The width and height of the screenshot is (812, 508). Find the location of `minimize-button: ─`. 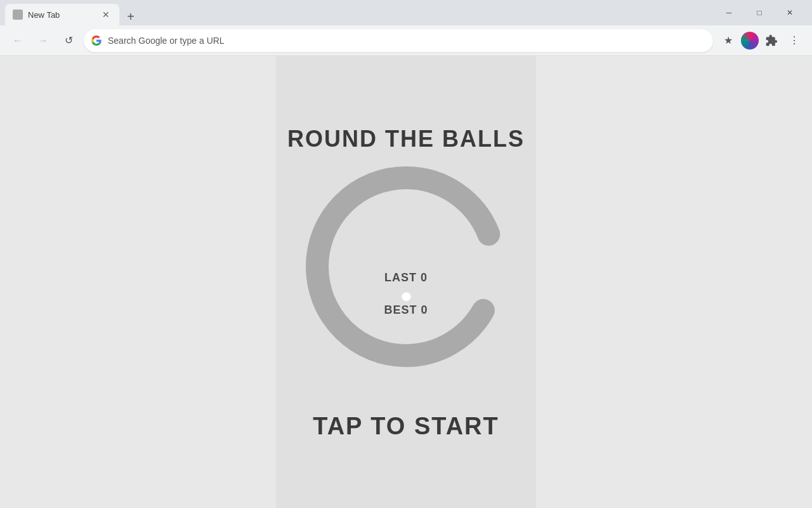

minimize-button: ─ is located at coordinates (729, 13).